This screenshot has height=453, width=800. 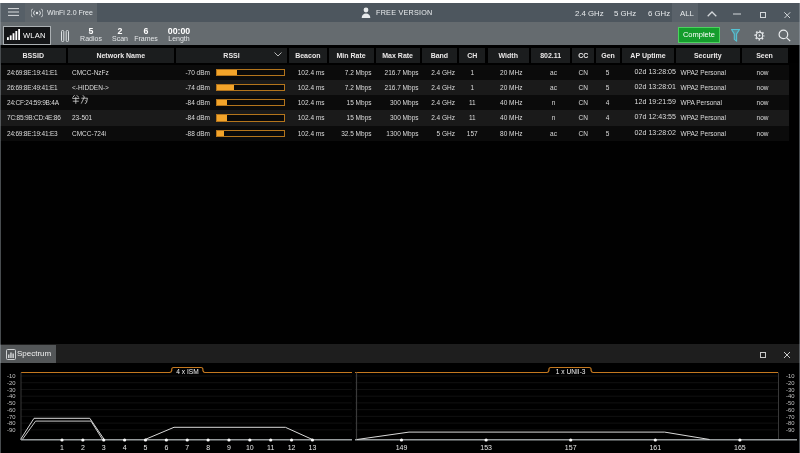 What do you see at coordinates (83, 448) in the screenshot?
I see `svg-text: 2` at bounding box center [83, 448].